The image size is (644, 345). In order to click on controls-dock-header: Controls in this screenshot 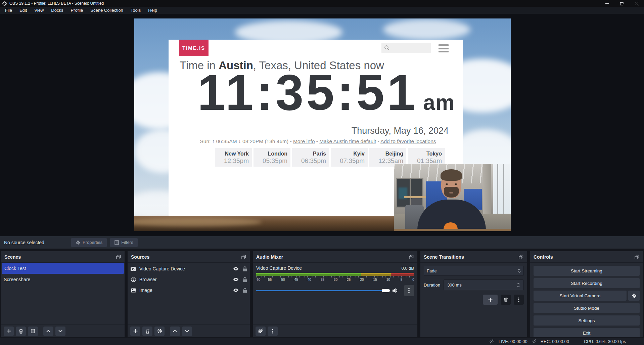, I will do `click(587, 257)`.